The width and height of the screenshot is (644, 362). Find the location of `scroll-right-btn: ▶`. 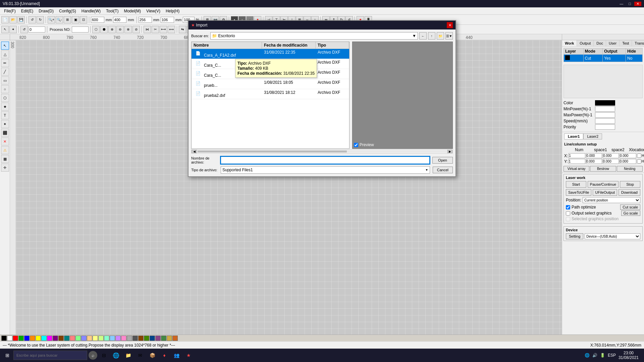

scroll-right-btn: ▶ is located at coordinates (450, 152).